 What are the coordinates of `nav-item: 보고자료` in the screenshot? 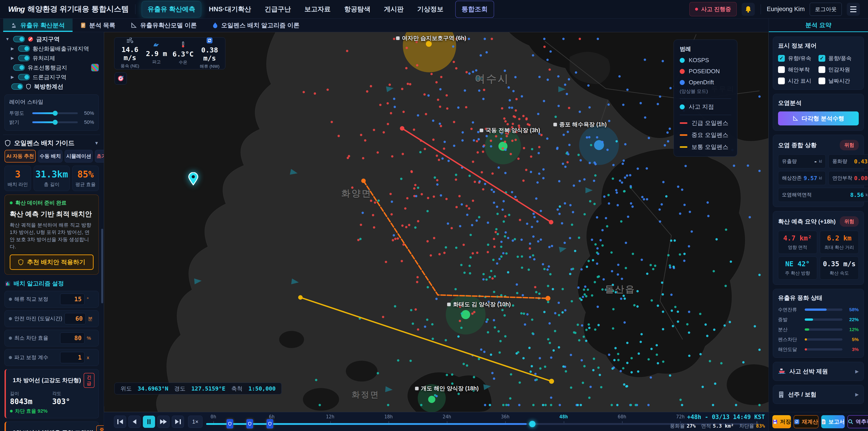 It's located at (317, 9).